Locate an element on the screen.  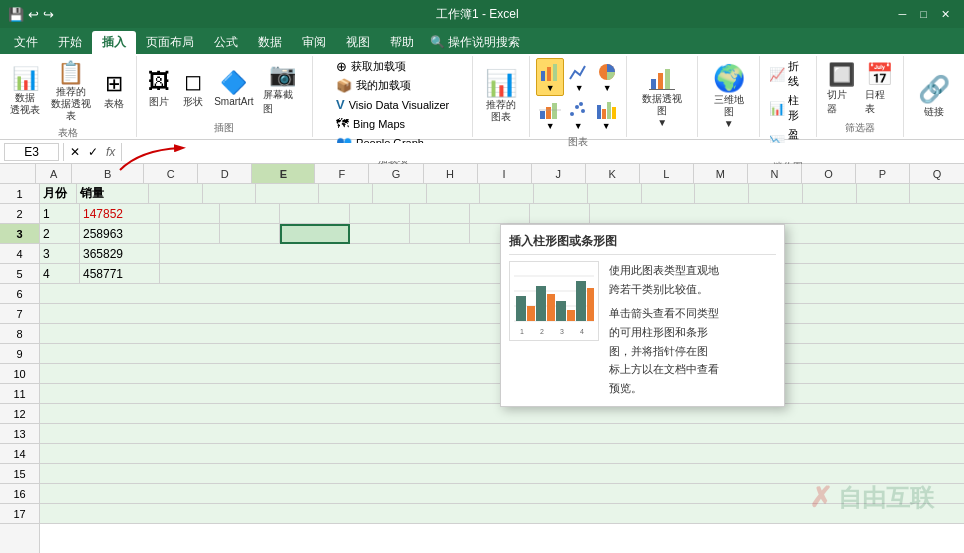
quick-access: 💾 ↩ ↪ is located at coordinates (31, 14).